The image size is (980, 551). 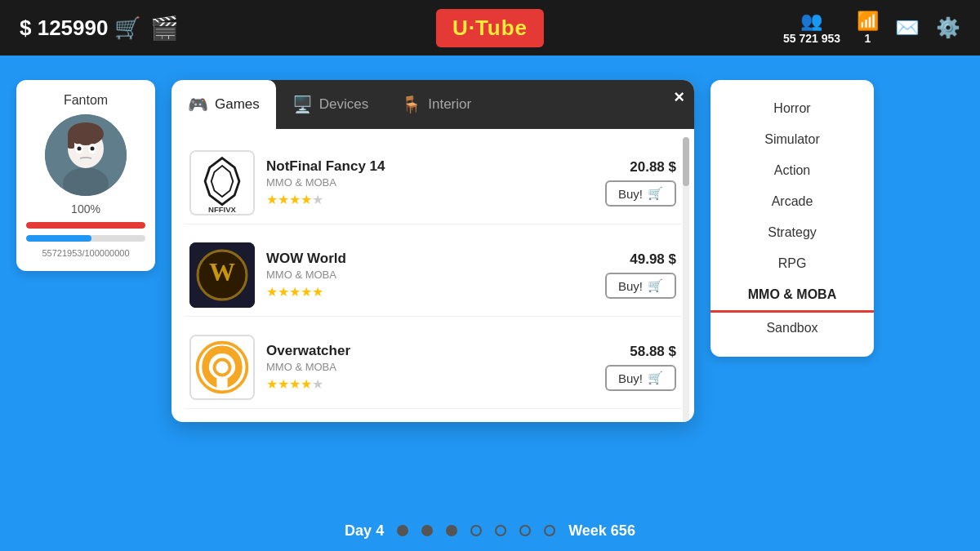 What do you see at coordinates (653, 167) in the screenshot?
I see `game-price-nffivx: 20.88 $` at bounding box center [653, 167].